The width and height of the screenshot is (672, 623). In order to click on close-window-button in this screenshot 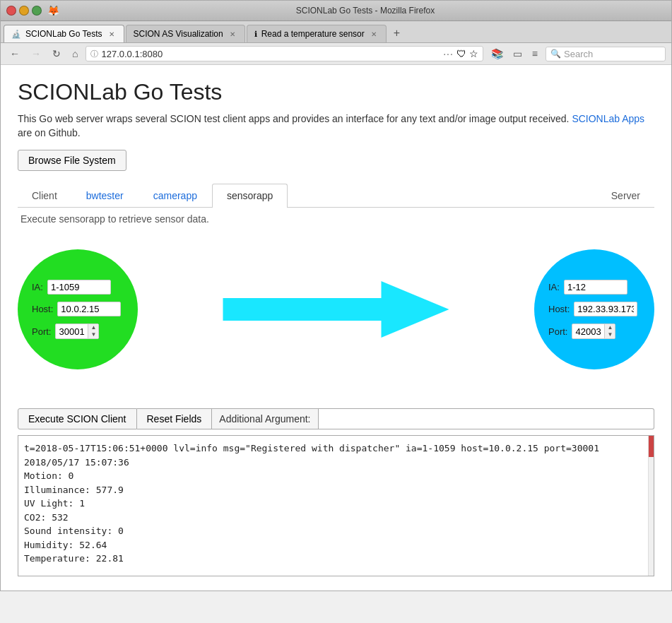, I will do `click(11, 11)`.